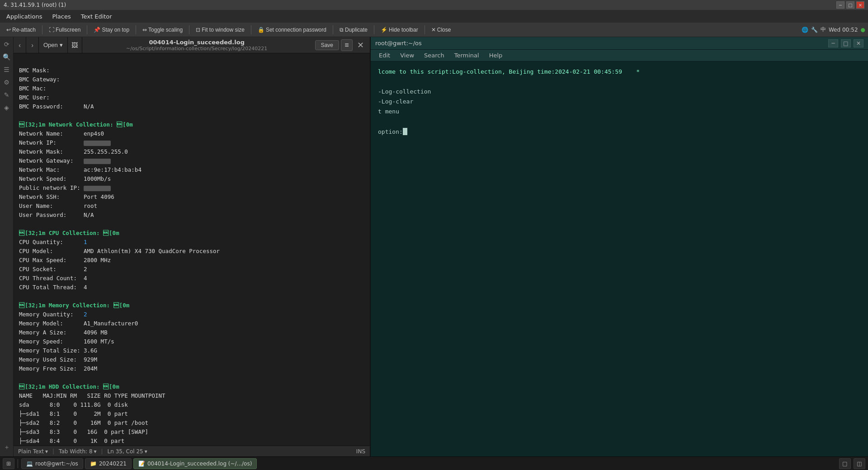  Describe the element at coordinates (434, 55) in the screenshot. I see `term-menu-search: Search` at that location.